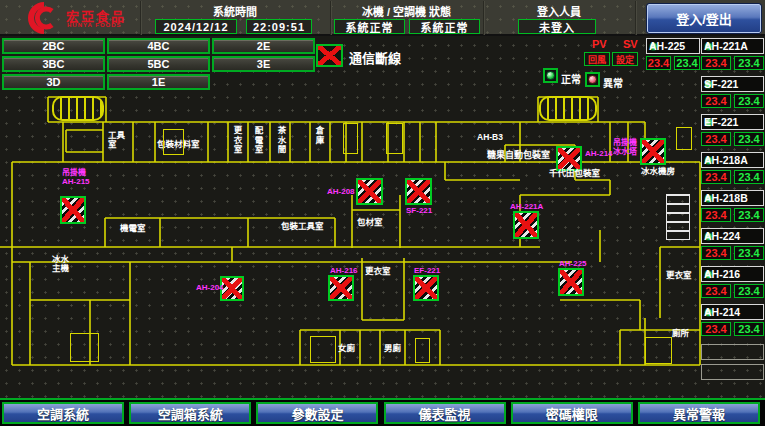 This screenshot has width=765, height=426. What do you see at coordinates (196, 26) in the screenshot?
I see `date-display: 2024/12/12` at bounding box center [196, 26].